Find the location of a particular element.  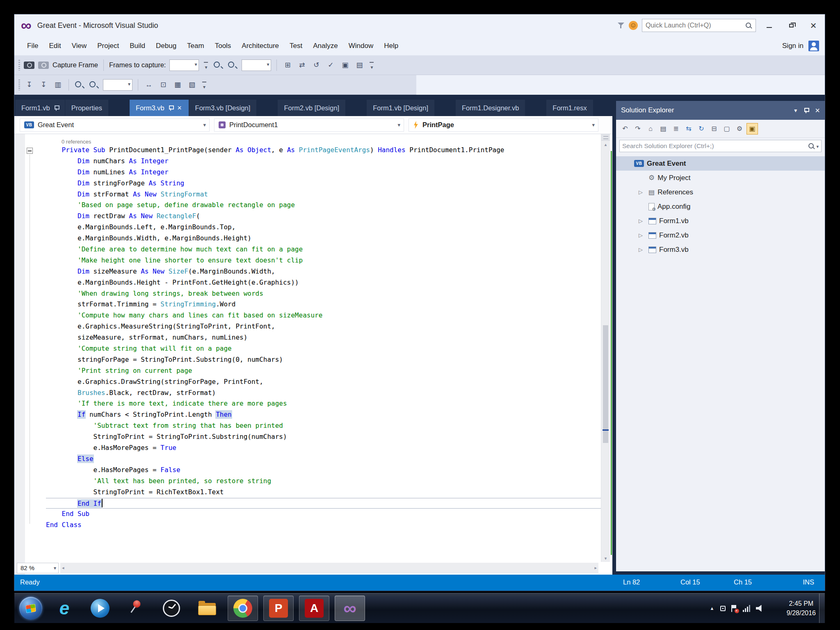

quick-launch-box is located at coordinates (699, 25).